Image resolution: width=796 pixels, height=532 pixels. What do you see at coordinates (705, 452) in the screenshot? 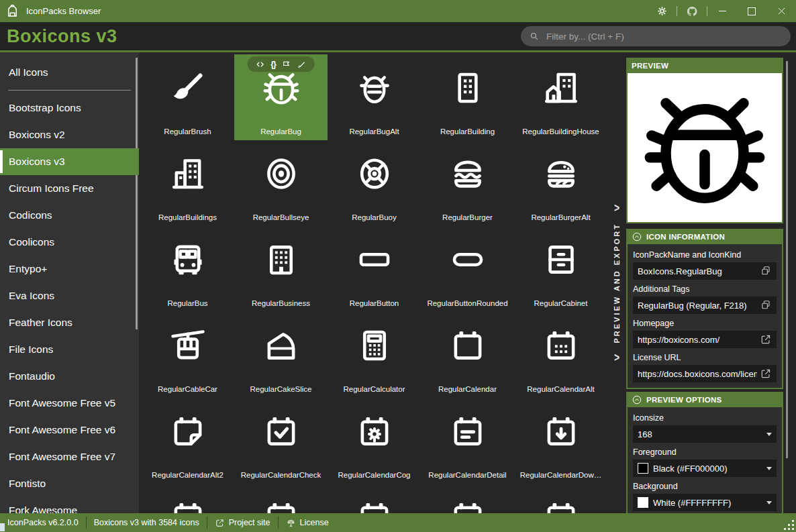
I see `option-label-foreground: Foreground` at bounding box center [705, 452].